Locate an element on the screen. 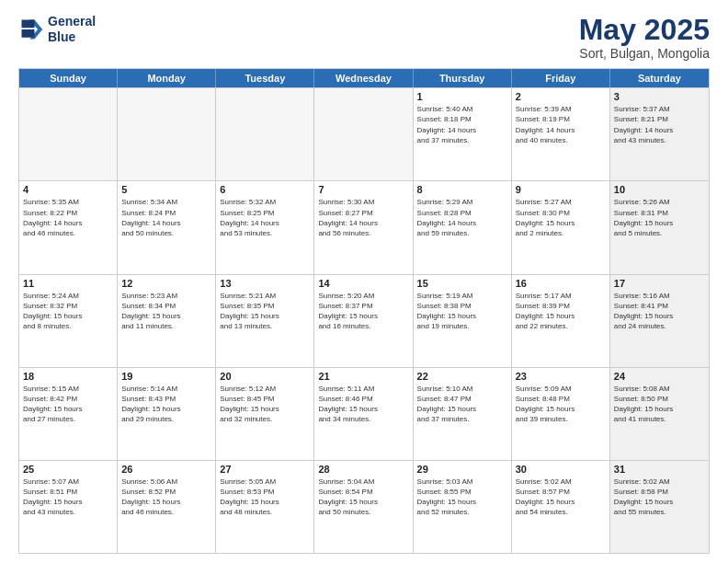 This screenshot has width=728, height=563. cell-line: Sunset: 8:57 PM is located at coordinates (561, 491).